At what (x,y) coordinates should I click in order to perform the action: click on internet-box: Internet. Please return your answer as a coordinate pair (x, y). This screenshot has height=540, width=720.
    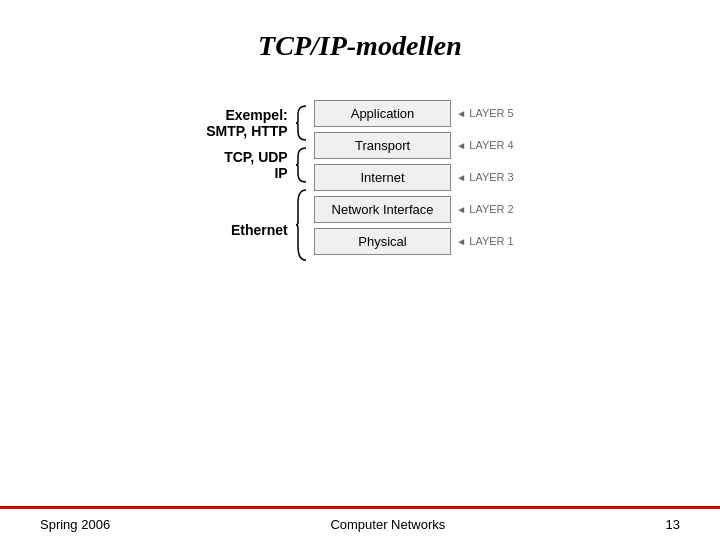
    Looking at the image, I should click on (383, 178).